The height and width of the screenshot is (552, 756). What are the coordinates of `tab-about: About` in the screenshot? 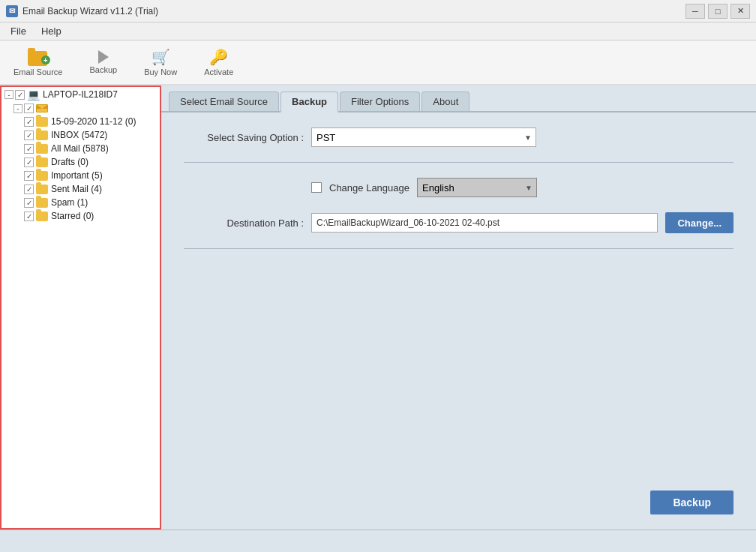 It's located at (446, 101).